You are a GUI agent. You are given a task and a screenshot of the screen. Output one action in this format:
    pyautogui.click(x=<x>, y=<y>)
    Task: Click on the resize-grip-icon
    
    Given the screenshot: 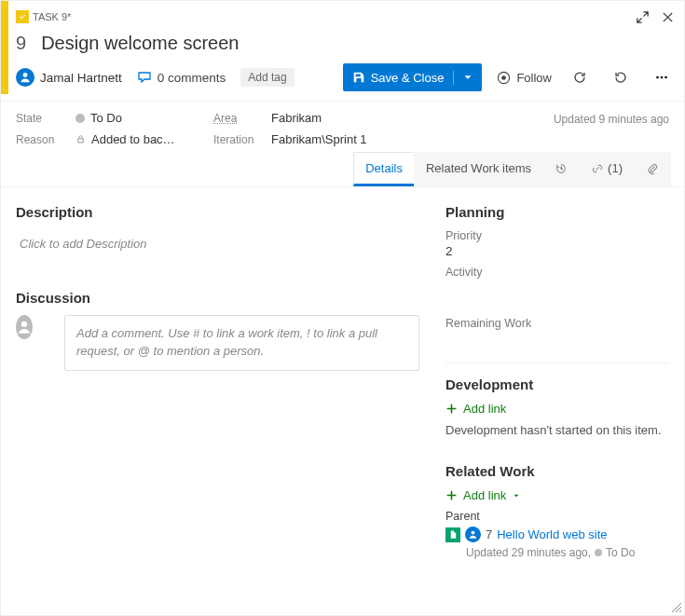 What is the action you would take?
    pyautogui.click(x=677, y=608)
    